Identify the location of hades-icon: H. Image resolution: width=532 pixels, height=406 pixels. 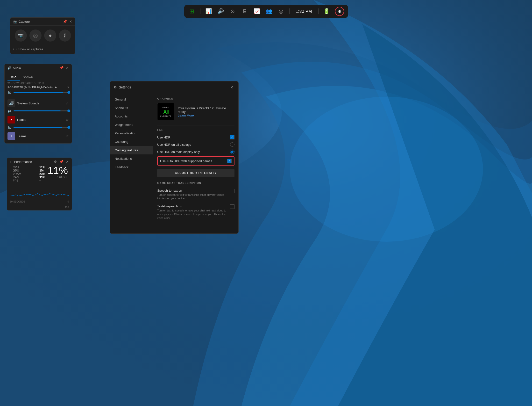
(11, 120).